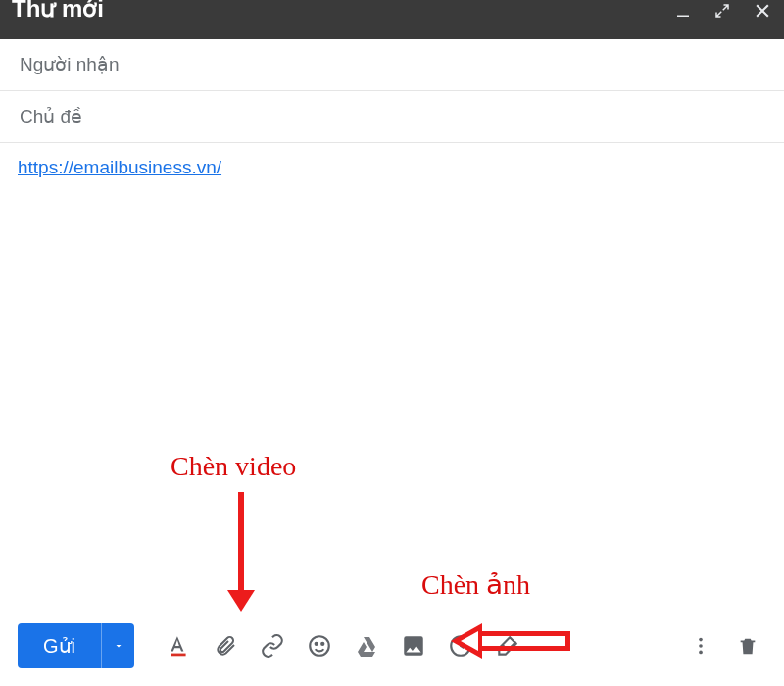  What do you see at coordinates (476, 584) in the screenshot?
I see `annotation-image-label: Chèn ảnh` at bounding box center [476, 584].